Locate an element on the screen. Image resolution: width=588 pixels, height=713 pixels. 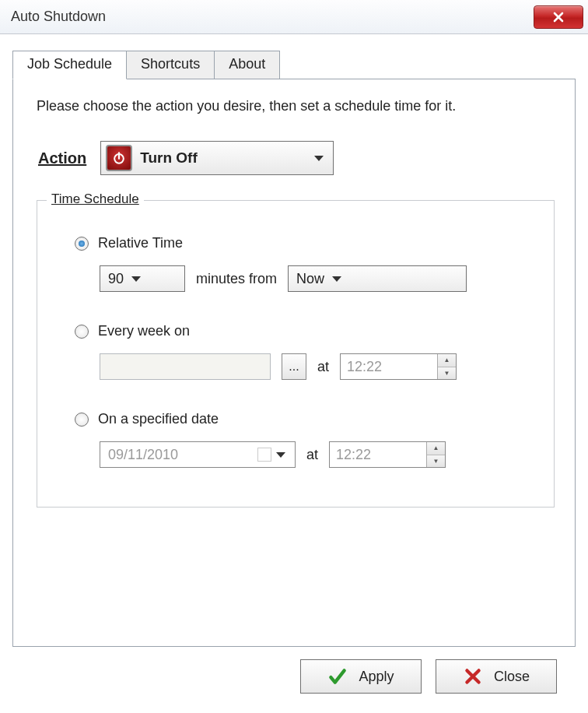
action-row: Action Turn Off is located at coordinates (296, 158).